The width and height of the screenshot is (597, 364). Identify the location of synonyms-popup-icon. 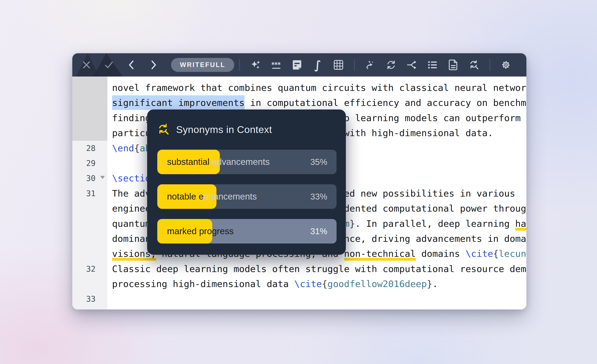
(163, 129).